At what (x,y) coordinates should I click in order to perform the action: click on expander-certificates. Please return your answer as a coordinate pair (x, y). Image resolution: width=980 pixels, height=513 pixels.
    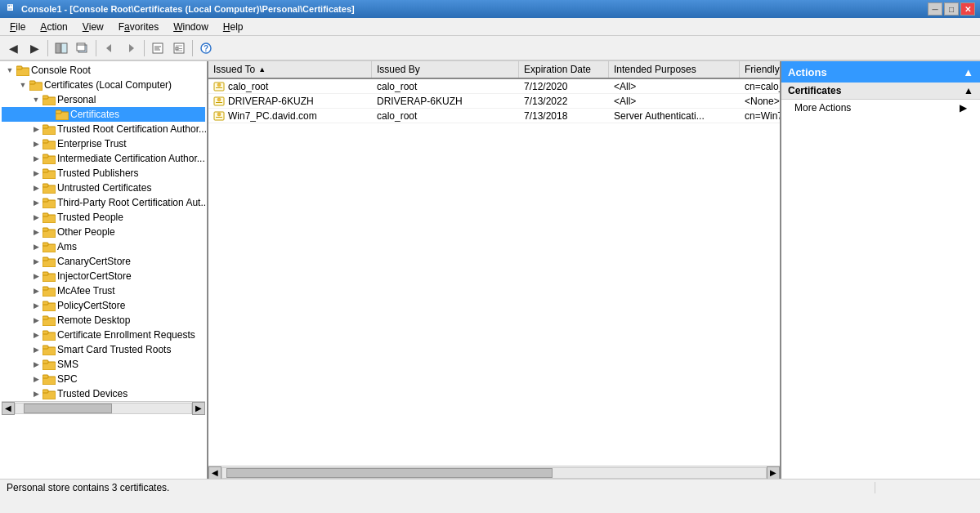
    Looking at the image, I should click on (49, 114).